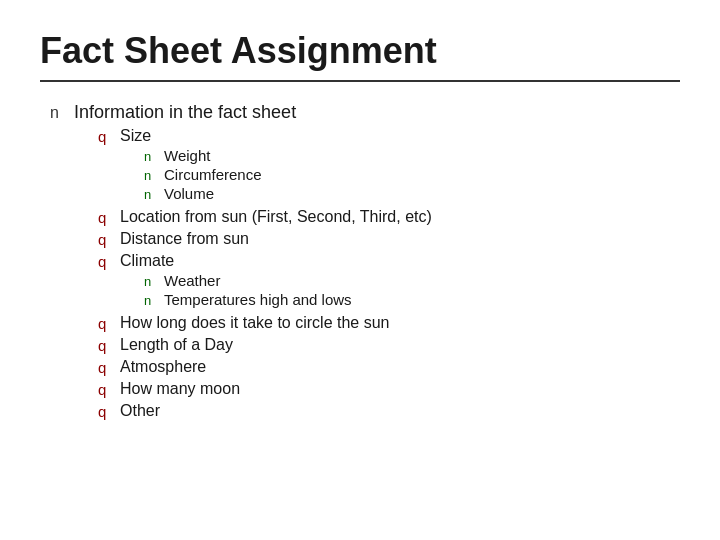 Image resolution: width=720 pixels, height=540 pixels. Describe the element at coordinates (184, 239) in the screenshot. I see `level2-distance-label: Distance from sun` at that location.